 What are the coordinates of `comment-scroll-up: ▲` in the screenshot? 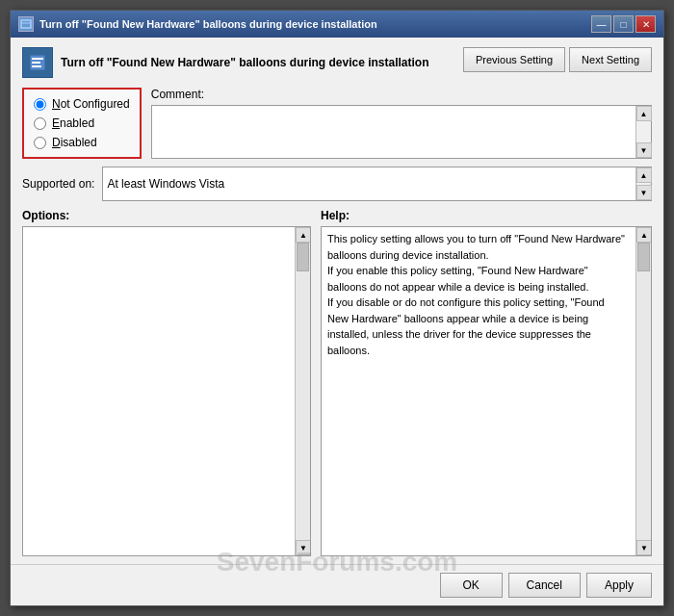 It's located at (644, 114).